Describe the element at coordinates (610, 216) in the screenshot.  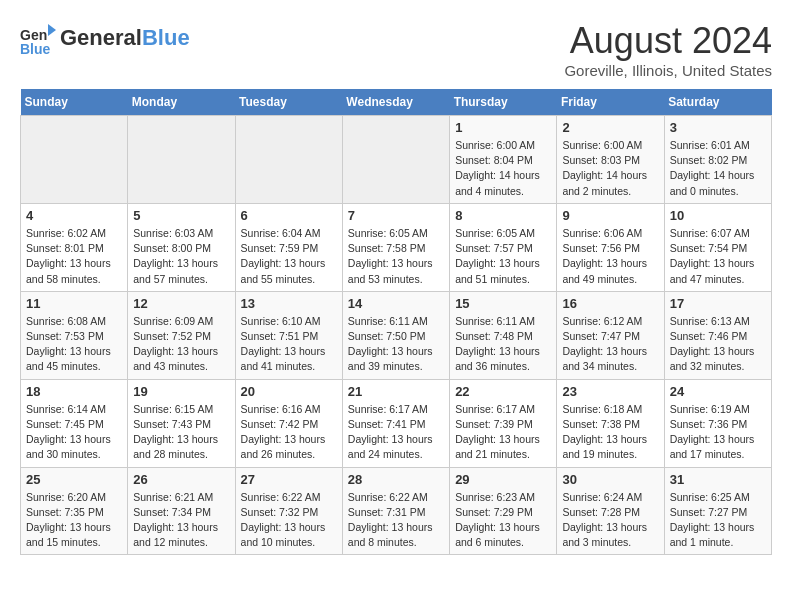
I see `day-number: 9` at that location.